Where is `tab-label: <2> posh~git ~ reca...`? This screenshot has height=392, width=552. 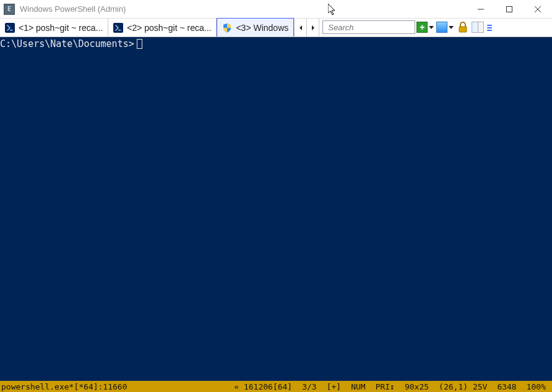 tab-label: <2> posh~git ~ reca... is located at coordinates (169, 28).